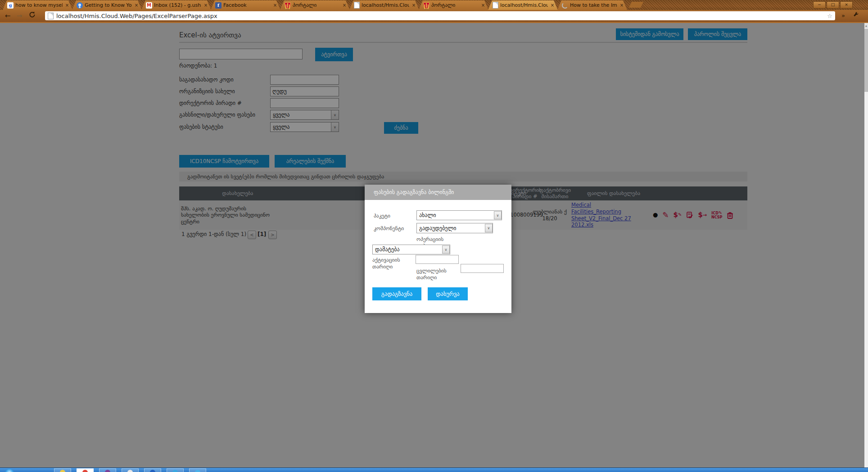  Describe the element at coordinates (457, 215) in the screenshot. I see `select-value: ახალი` at that location.